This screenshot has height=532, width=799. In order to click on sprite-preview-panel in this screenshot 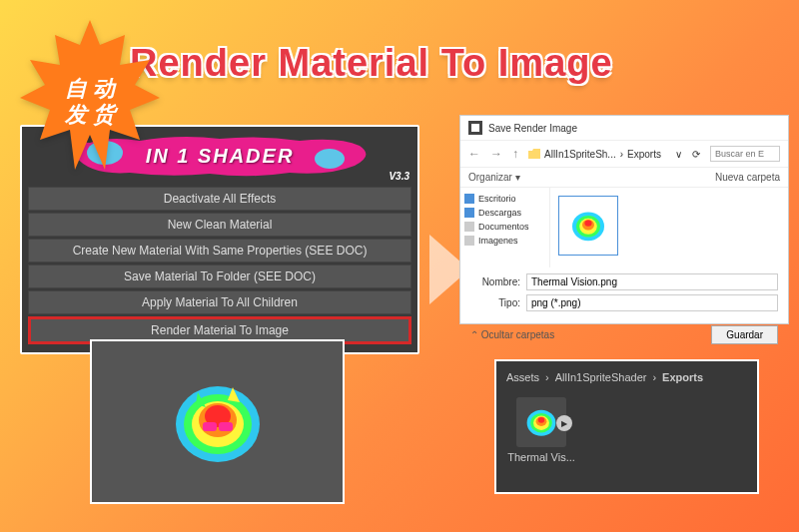, I will do `click(218, 421)`.